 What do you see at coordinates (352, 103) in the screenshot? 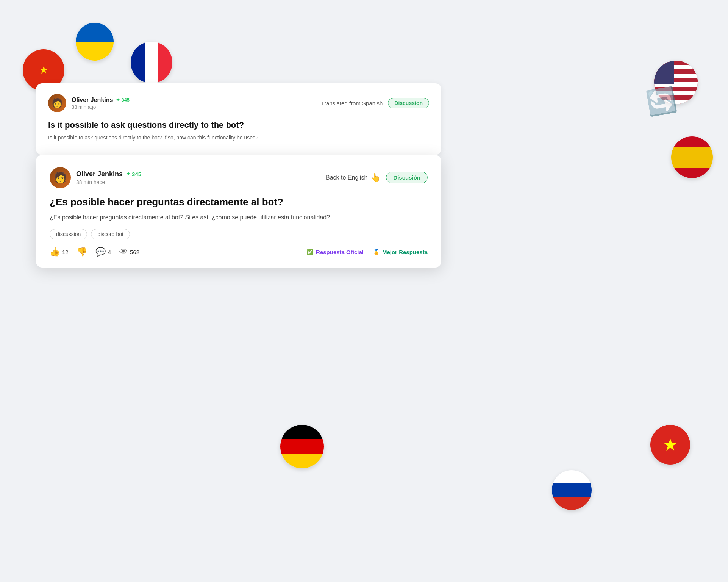
I see `translated-label: Translated from Spanish` at bounding box center [352, 103].